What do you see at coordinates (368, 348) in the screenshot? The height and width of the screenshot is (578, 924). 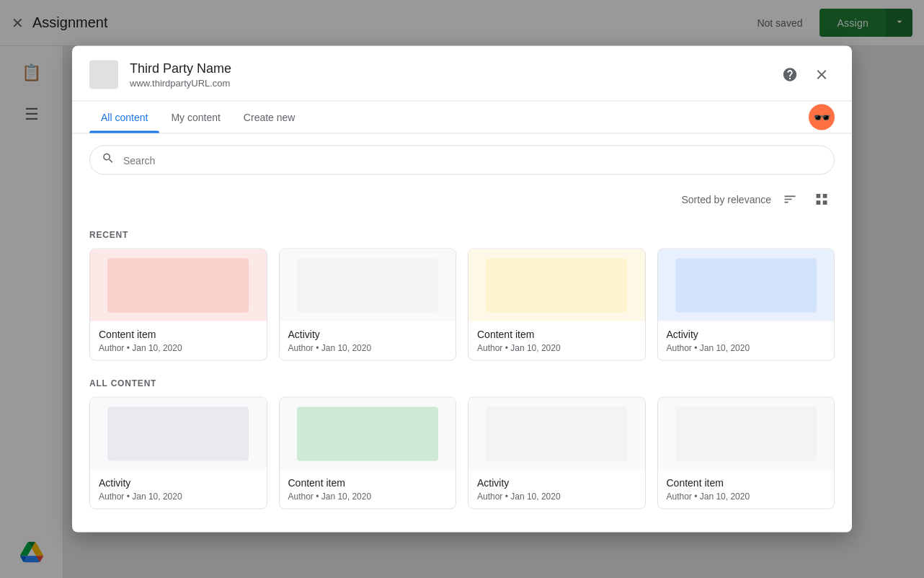 I see `card-2-meta: Author • Jan 10, 2020` at bounding box center [368, 348].